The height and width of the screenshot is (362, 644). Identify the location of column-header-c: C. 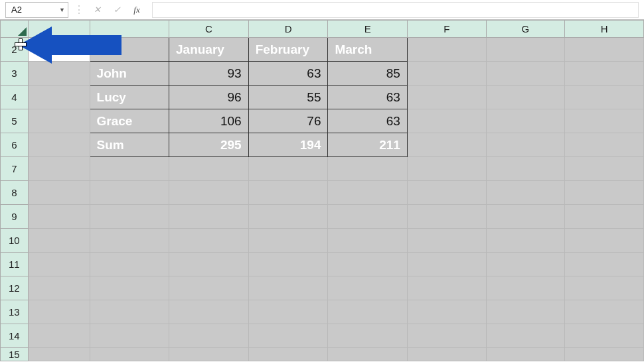
(209, 29).